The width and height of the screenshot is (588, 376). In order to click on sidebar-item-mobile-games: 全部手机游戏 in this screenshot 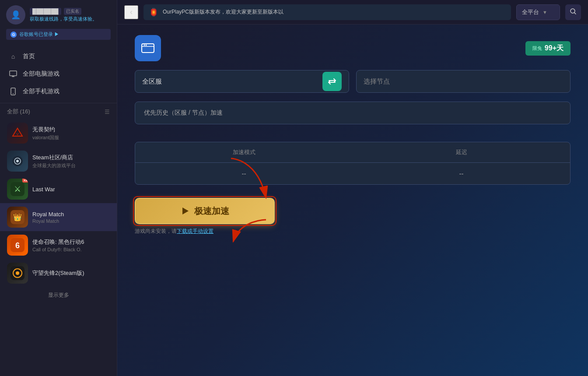, I will do `click(59, 91)`.